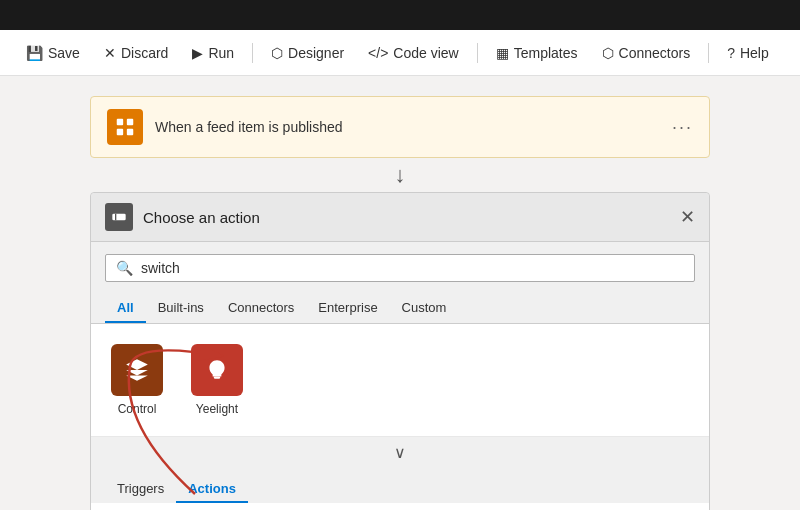 The height and width of the screenshot is (510, 800). Describe the element at coordinates (400, 53) in the screenshot. I see `toolbar: 💾 Save ✕ Discard ▶ Run ⬡ Designer </> Co…` at that location.